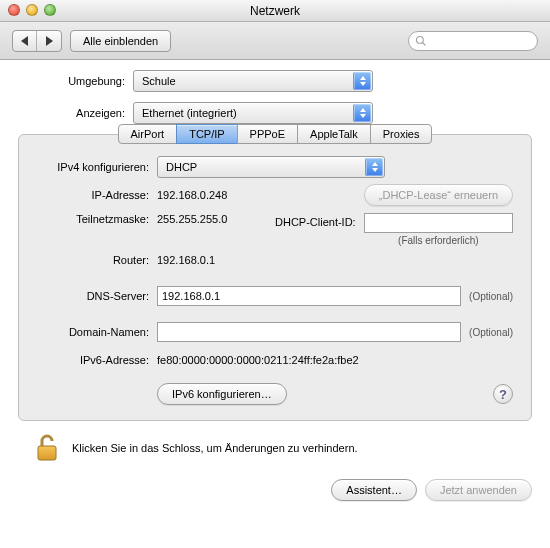  What do you see at coordinates (76, 81) in the screenshot?
I see `location-label: Umgebung:` at bounding box center [76, 81].